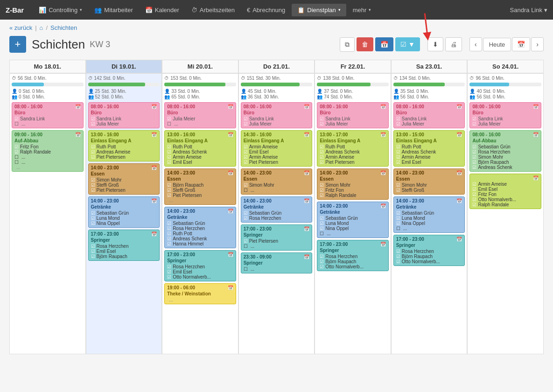 The width and height of the screenshot is (553, 392). I want to click on shift-block-1: 14:30 - 16:00📅Einlass Eingang A☑ Armin A…, so click(277, 148).